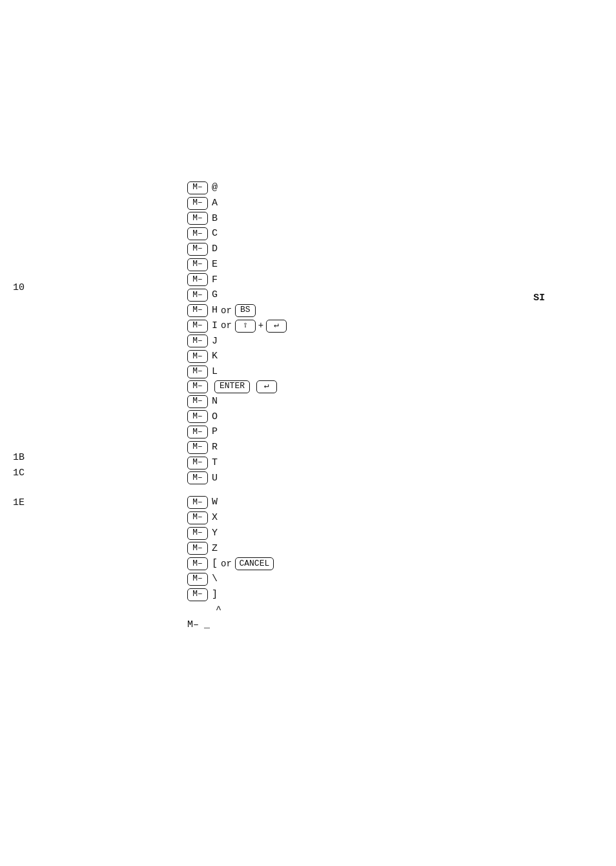 This screenshot has width=616, height=866. I want to click on label-e: E, so click(214, 265).